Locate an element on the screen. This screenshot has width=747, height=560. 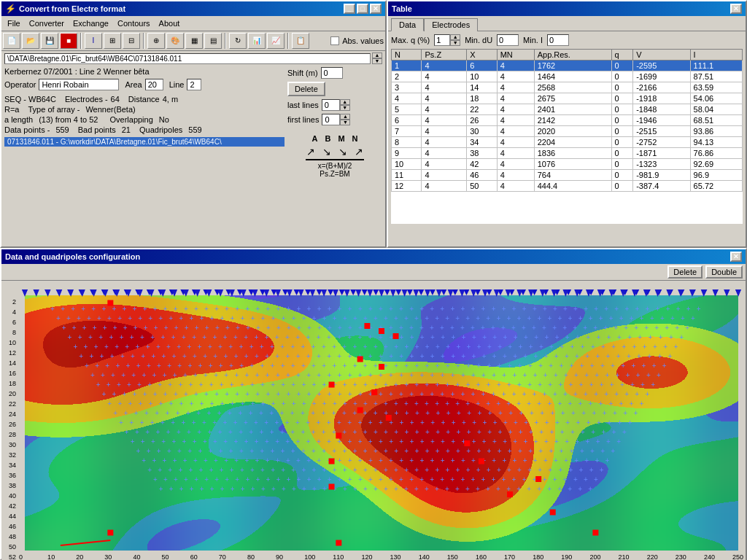
tool9-btn: 🎨 is located at coordinates (175, 41).